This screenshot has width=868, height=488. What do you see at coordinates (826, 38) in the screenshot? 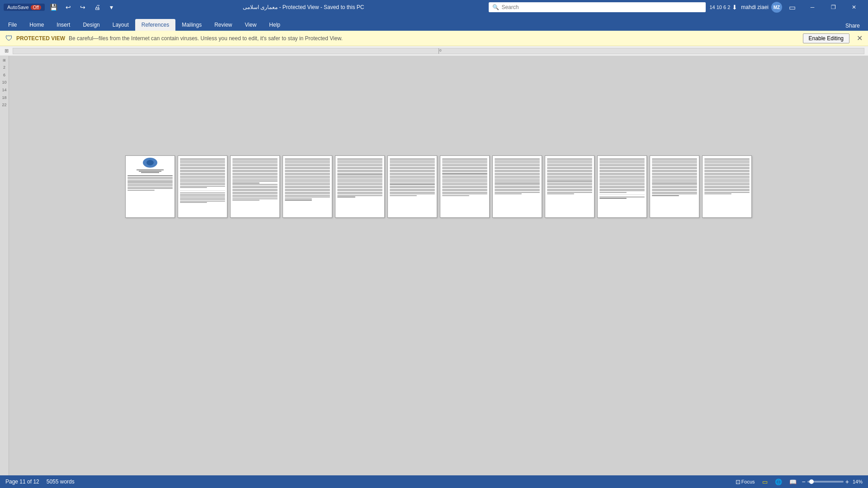
I see `enable-editing-button: Enable Editing` at bounding box center [826, 38].